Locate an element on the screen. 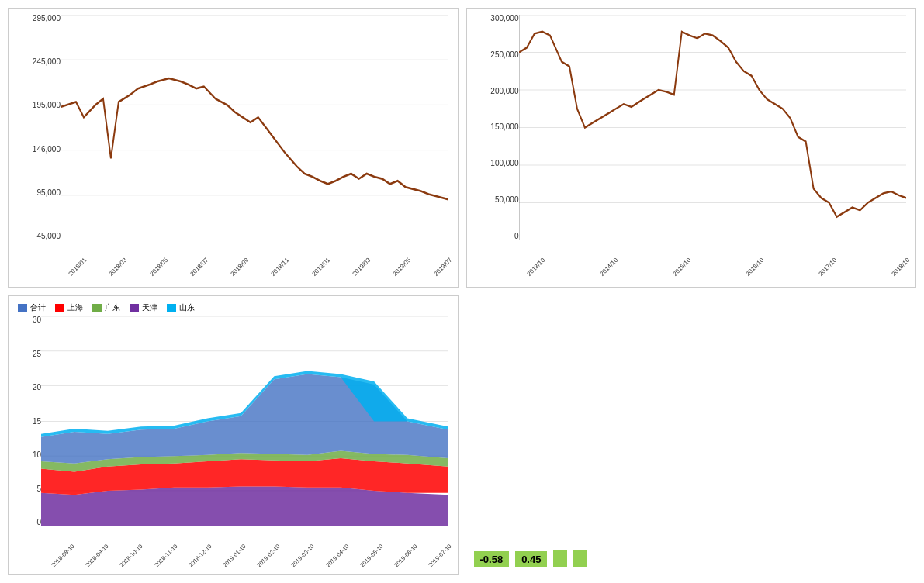  chart3-y-2: 20 is located at coordinates (29, 388).